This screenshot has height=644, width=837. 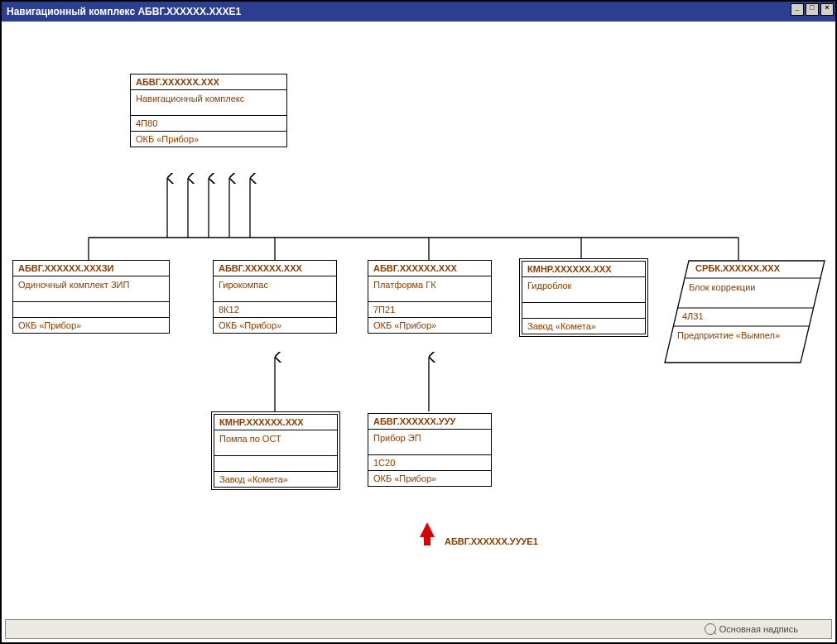 I want to click on node-pump-serial, so click(x=276, y=464).